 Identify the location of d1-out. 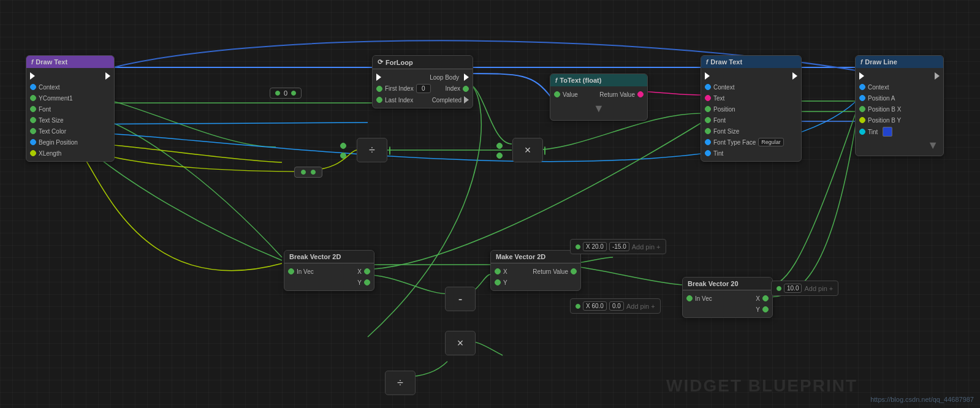
(390, 151).